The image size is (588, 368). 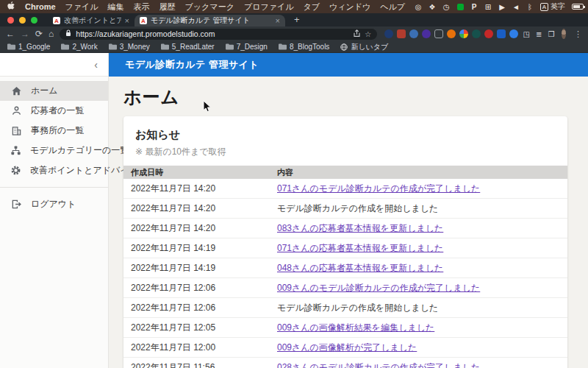 I want to click on sidebar-item-advice: 改善ポイントとアドバイス, so click(x=54, y=171).